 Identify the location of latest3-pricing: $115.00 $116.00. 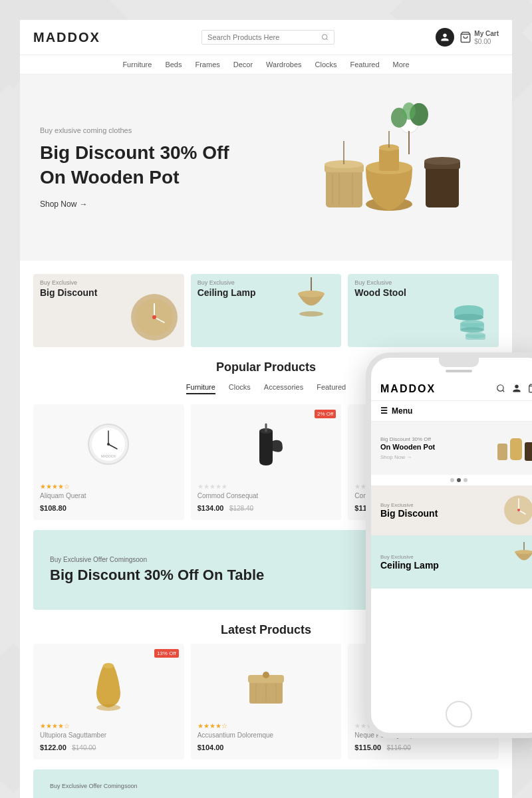
(423, 747).